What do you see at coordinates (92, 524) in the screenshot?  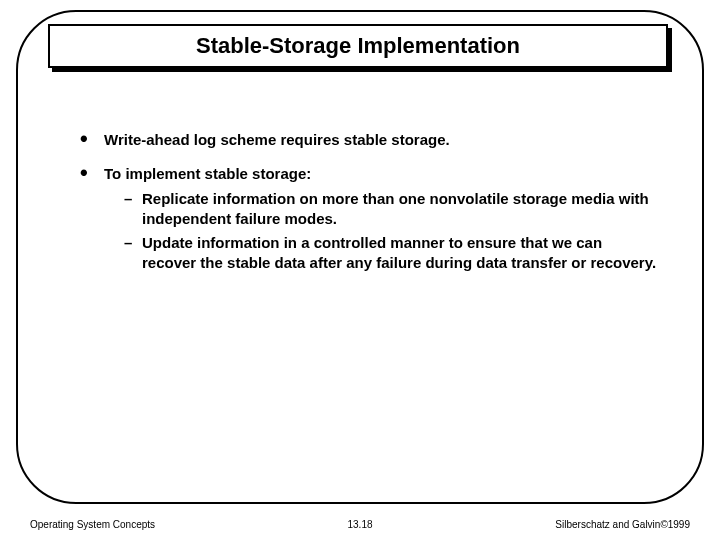 I see `footer-left: Operating System Concepts` at bounding box center [92, 524].